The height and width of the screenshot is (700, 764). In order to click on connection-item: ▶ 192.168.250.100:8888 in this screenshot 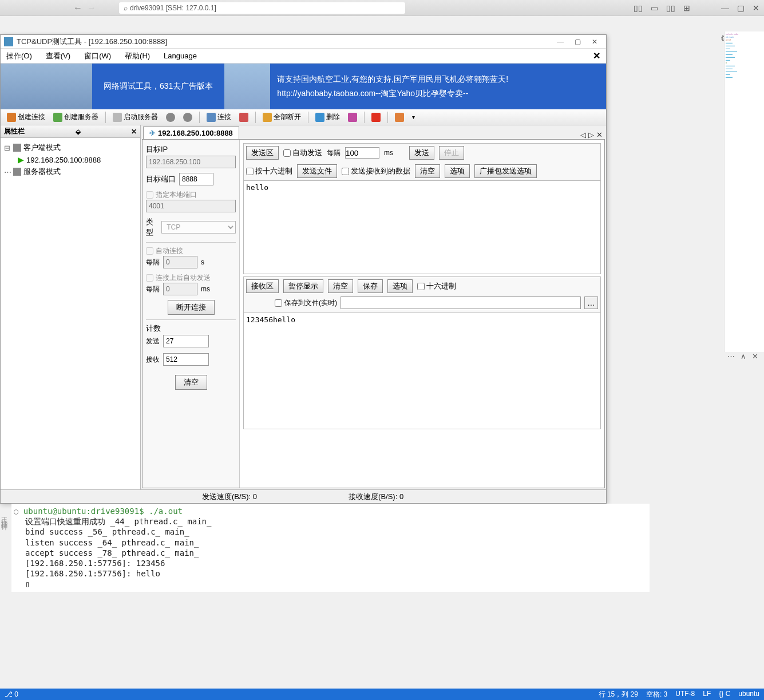, I will do `click(77, 160)`.